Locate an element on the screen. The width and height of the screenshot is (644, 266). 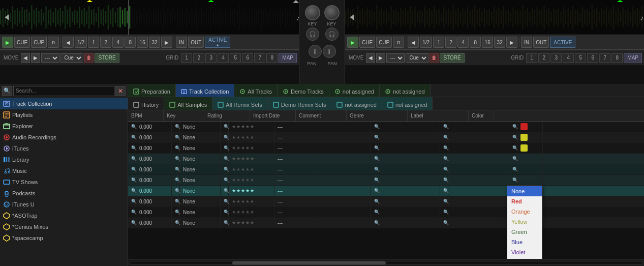
sidebar-item-asotrap: *ASOTrap is located at coordinates (64, 216).